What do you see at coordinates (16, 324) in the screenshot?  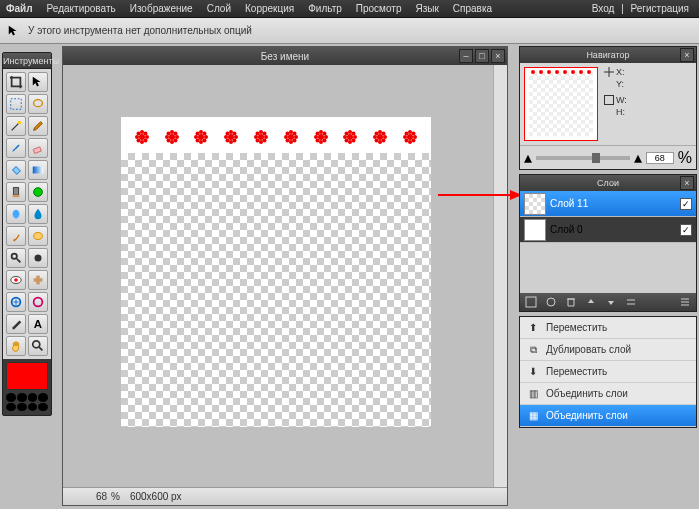 I see `eyedropper-tool` at bounding box center [16, 324].